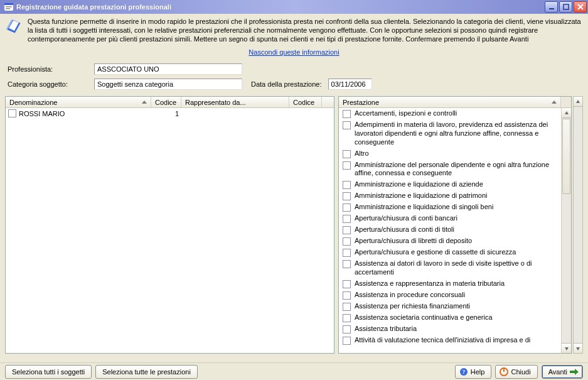  Describe the element at coordinates (413, 241) in the screenshot. I see `service-text: Apertura/chiusura di libretti di deposit…` at that location.